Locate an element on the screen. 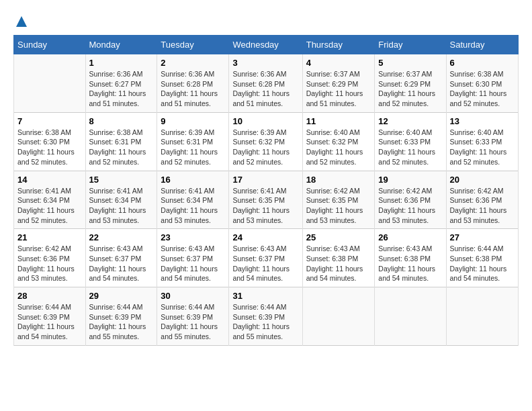  day-number: 18 is located at coordinates (339, 180).